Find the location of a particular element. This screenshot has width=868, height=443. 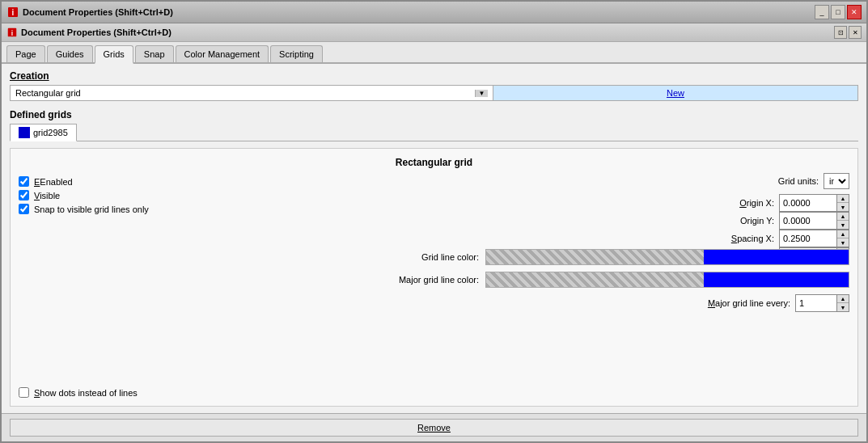

major-every-up: ▲ is located at coordinates (843, 299).